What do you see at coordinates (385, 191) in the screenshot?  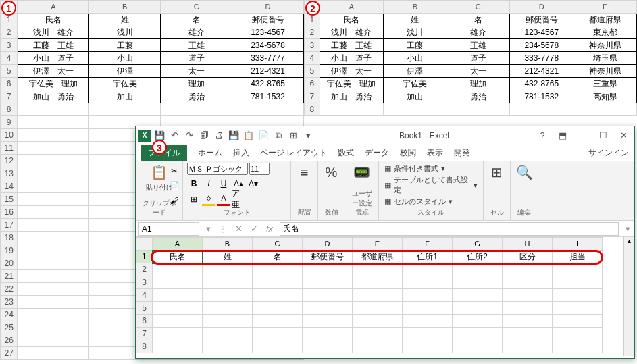 I see `ribbon: 📋貼り付け ✂ 📄 🖌 クリップボード B I U A▴ A▾ ⊞` at bounding box center [385, 191].